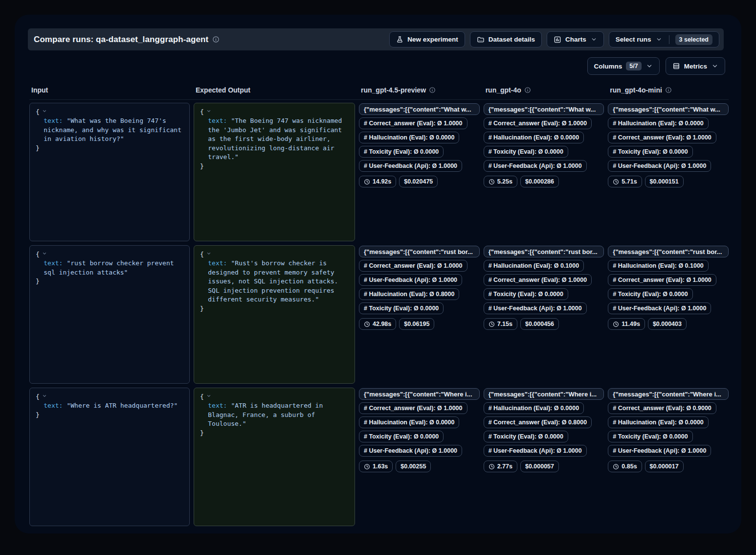 This screenshot has height=555, width=756. I want to click on run-cell-gpt-4o-mini: {"messages":[{"content":"Where i... # Co…, so click(668, 457).